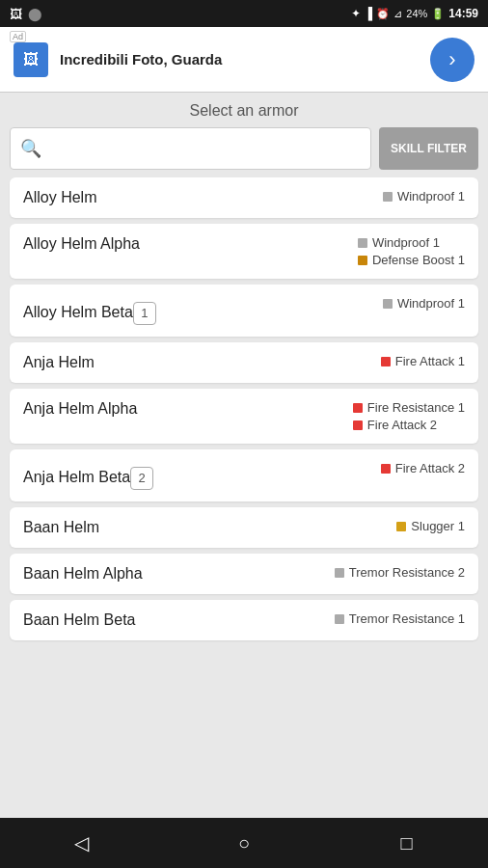 Image resolution: width=488 pixels, height=868 pixels. What do you see at coordinates (31, 60) in the screenshot?
I see `ad-icon: 🖼` at bounding box center [31, 60].